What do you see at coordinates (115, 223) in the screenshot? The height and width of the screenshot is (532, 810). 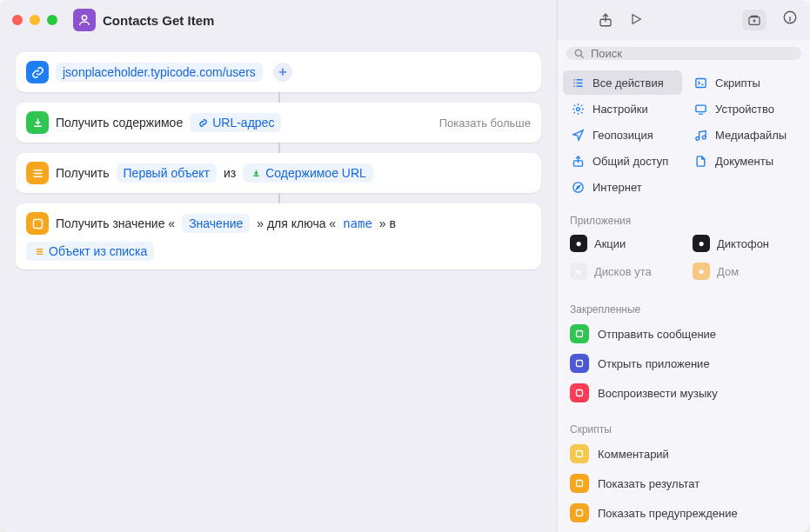 I see `action-label: Получить значение «` at bounding box center [115, 223].